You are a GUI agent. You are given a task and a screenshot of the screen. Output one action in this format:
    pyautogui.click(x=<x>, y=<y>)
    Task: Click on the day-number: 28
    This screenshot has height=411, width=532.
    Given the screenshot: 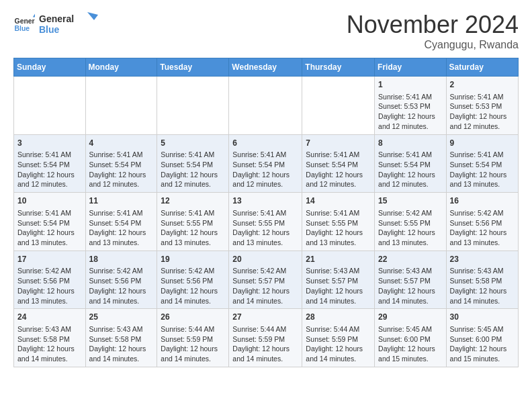 What is the action you would take?
    pyautogui.click(x=339, y=317)
    